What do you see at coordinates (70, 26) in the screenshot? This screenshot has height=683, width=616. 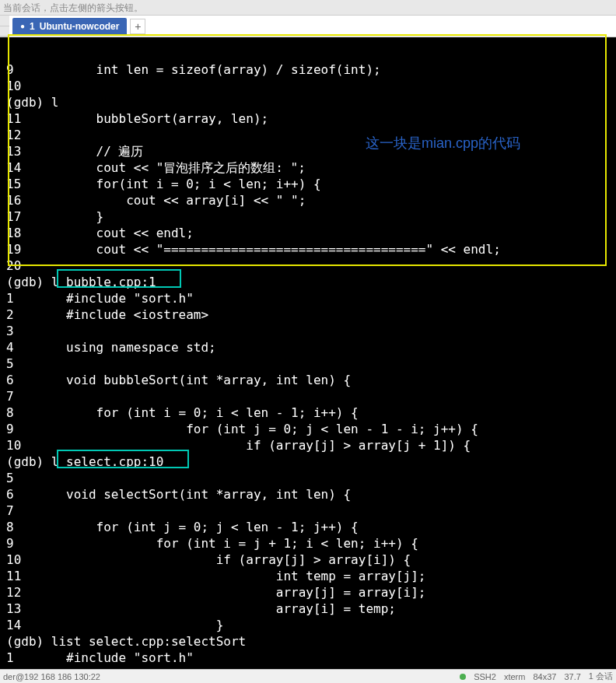 I see `terminal-tab: ● 1 Ubuntu-nowcoder` at bounding box center [70, 26].